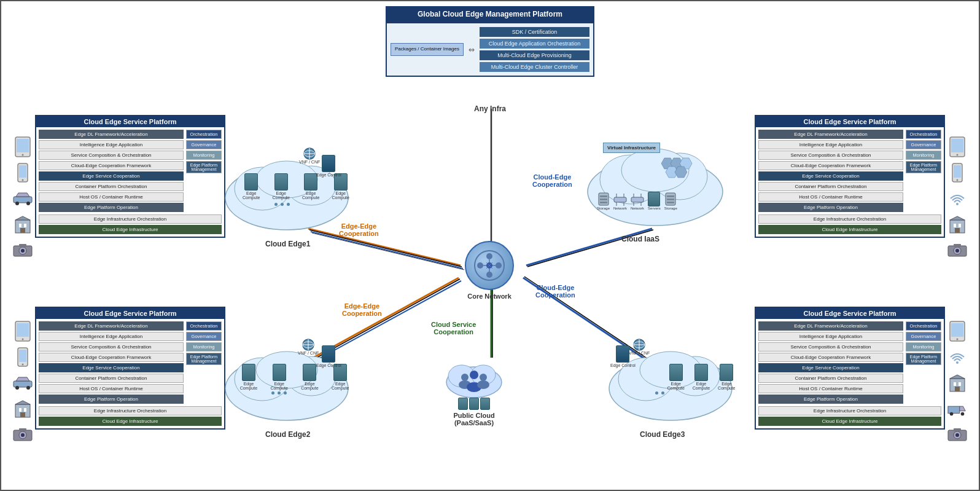 The height and width of the screenshot is (491, 980). Describe the element at coordinates (850, 171) in the screenshot. I see `cesp-top-right-body: Edge DL Framework/Acceleration Intellige…` at that location.